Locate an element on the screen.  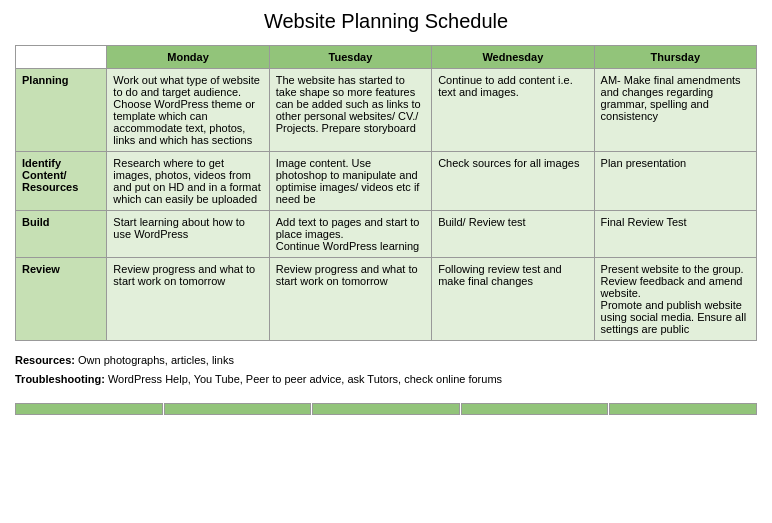
table-row: BuildStart learning about how to use Wor… is located at coordinates (386, 234).